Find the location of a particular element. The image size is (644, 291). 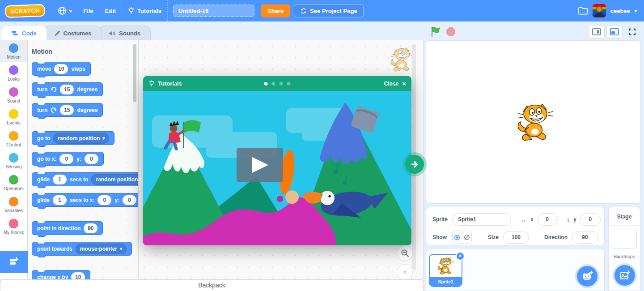

category-variables: Variables is located at coordinates (13, 205).